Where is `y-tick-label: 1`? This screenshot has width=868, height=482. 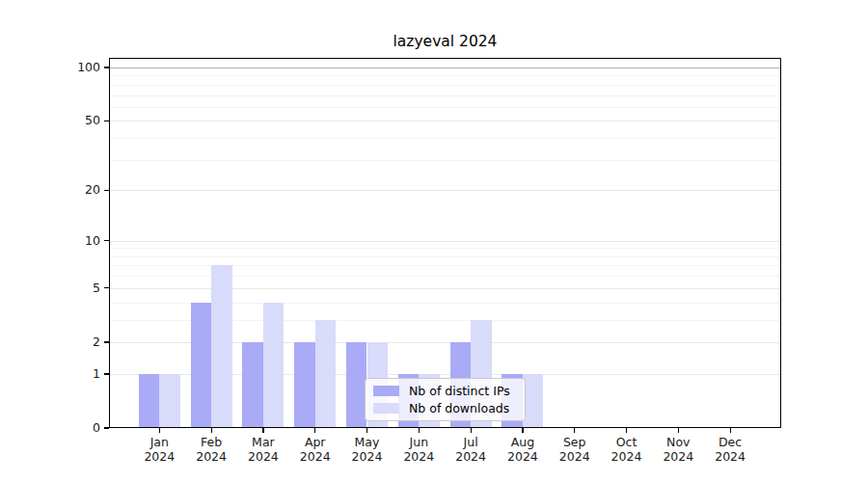 y-tick-label: 1 is located at coordinates (69, 374).